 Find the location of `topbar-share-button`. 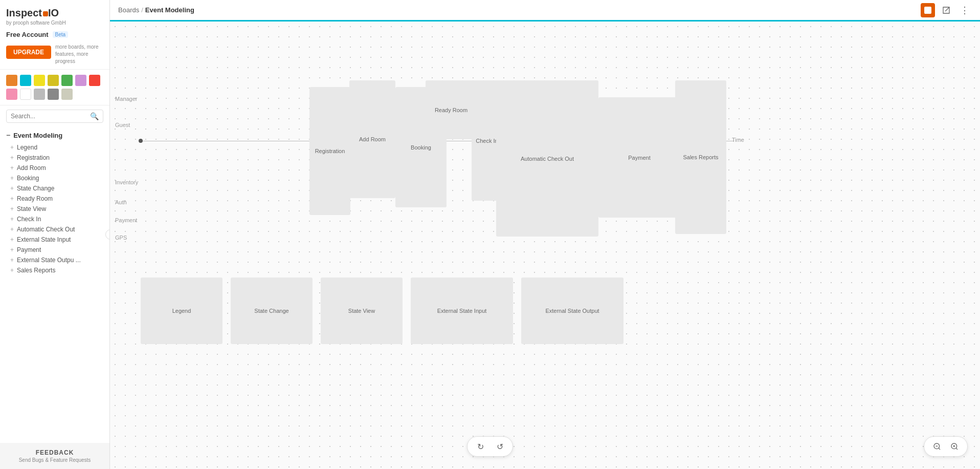

topbar-share-button is located at coordinates (946, 10).